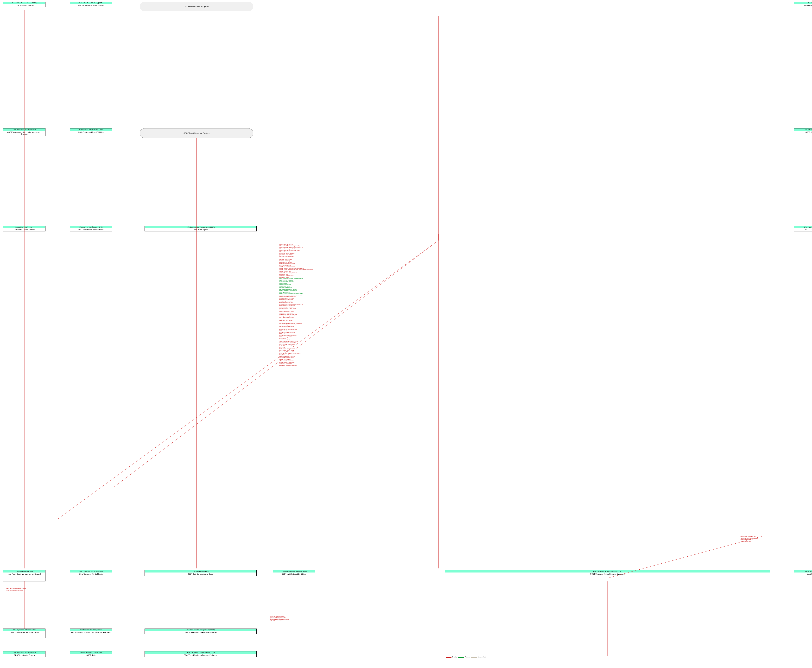 Image resolution: width=812 pixels, height=668 pixels. I want to click on node-body: ODOT State Communication Center, so click(200, 574).